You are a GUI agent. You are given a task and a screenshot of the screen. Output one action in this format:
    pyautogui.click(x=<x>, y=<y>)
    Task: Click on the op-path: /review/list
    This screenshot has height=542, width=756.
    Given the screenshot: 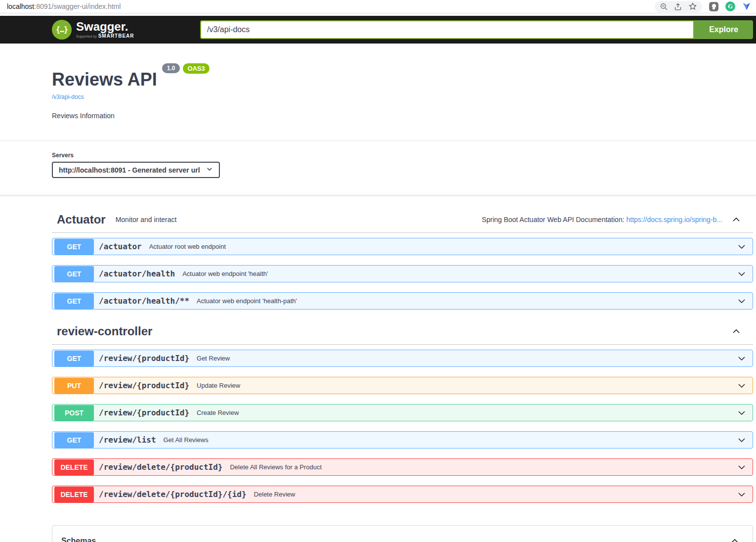 What is the action you would take?
    pyautogui.click(x=127, y=440)
    